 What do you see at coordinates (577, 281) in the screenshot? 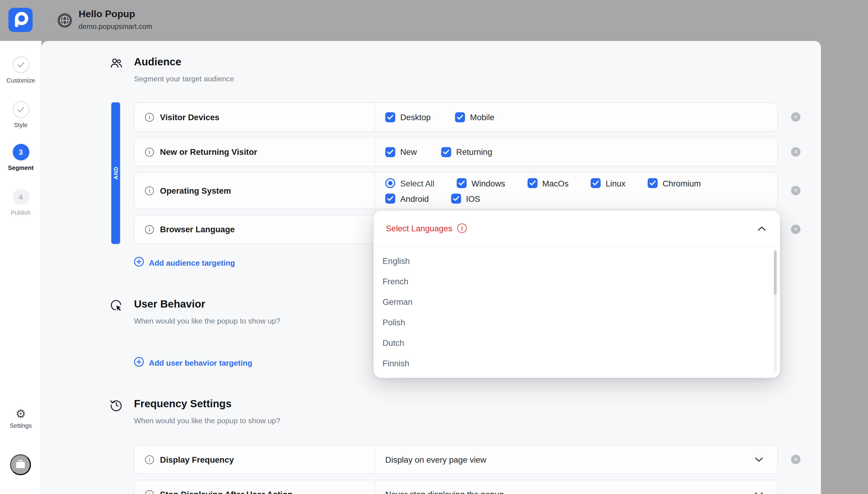
I see `language-option-french: French` at bounding box center [577, 281].